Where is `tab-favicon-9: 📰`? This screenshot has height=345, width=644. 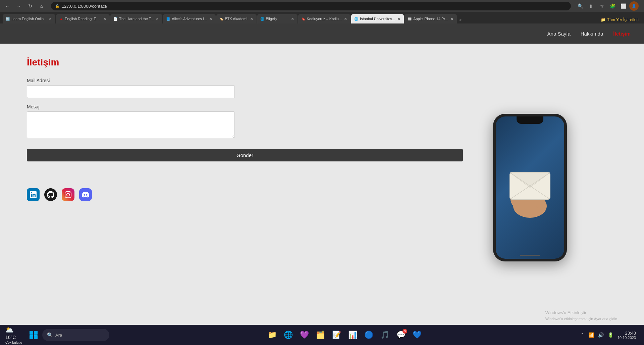 tab-favicon-9: 📰 is located at coordinates (410, 19).